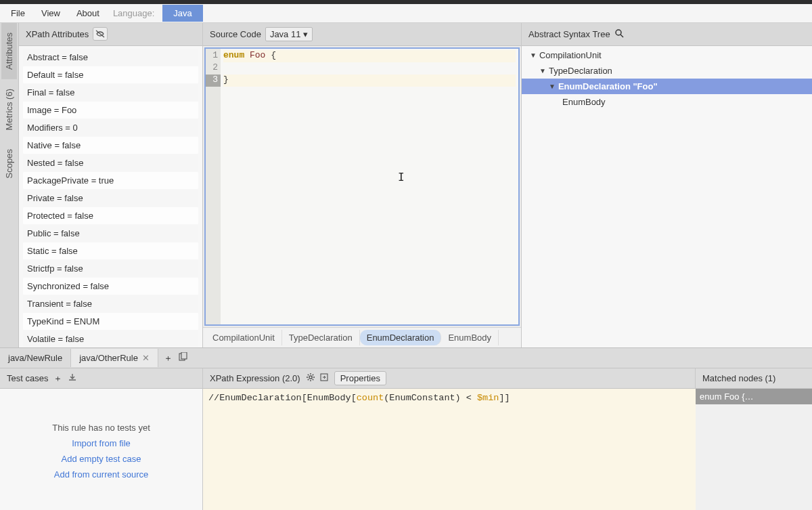 The width and height of the screenshot is (812, 510). What do you see at coordinates (9, 164) in the screenshot?
I see `vtab-scopes: Scopes` at bounding box center [9, 164].